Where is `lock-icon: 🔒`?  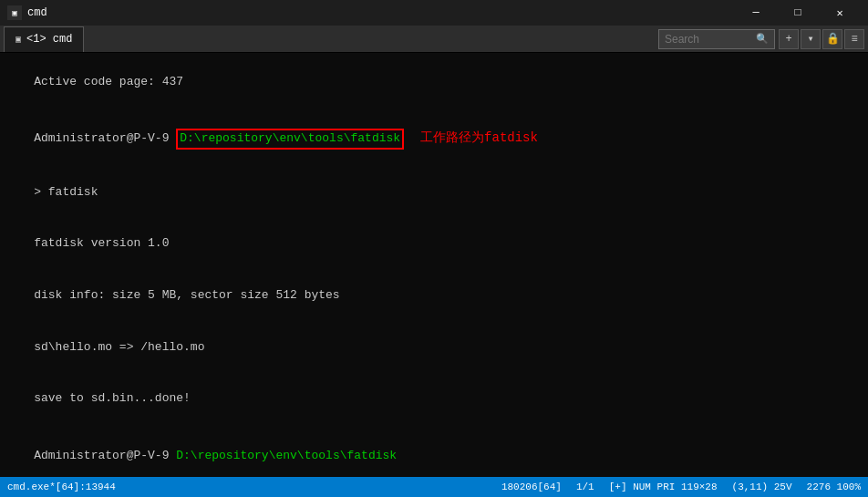
lock-icon: 🔒 is located at coordinates (832, 39).